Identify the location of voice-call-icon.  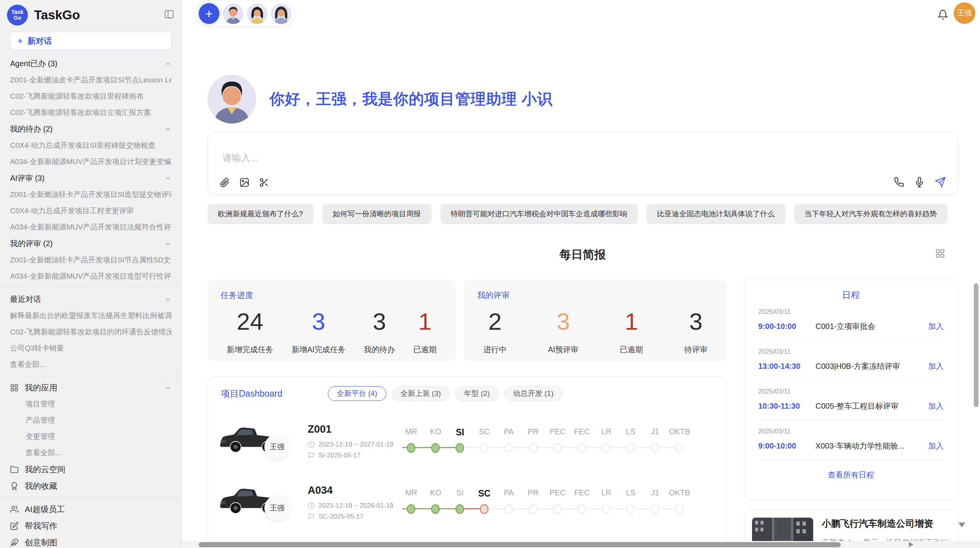
(899, 182).